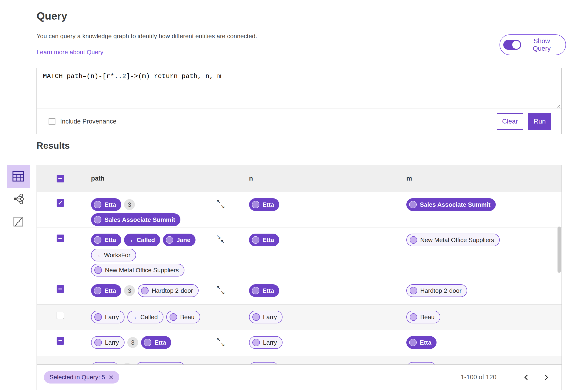  Describe the element at coordinates (18, 176) in the screenshot. I see `table-view-button` at that location.